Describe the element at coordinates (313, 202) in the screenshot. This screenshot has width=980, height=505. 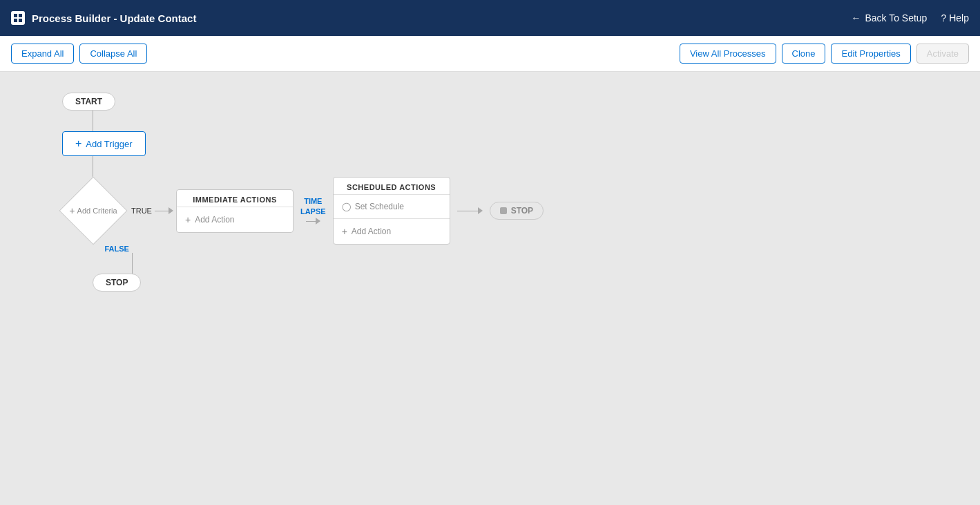
I see `time-lapse-line1: TIME` at that location.